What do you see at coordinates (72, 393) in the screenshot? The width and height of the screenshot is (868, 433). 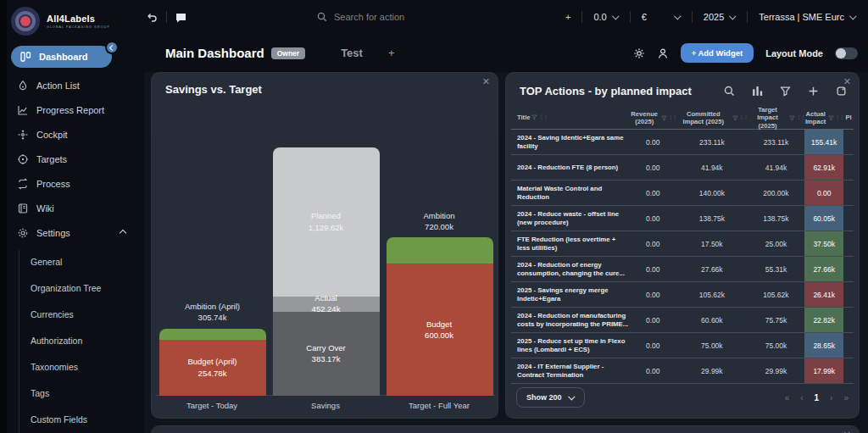 I see `sidebar-subitem-tags: Tags` at bounding box center [72, 393].